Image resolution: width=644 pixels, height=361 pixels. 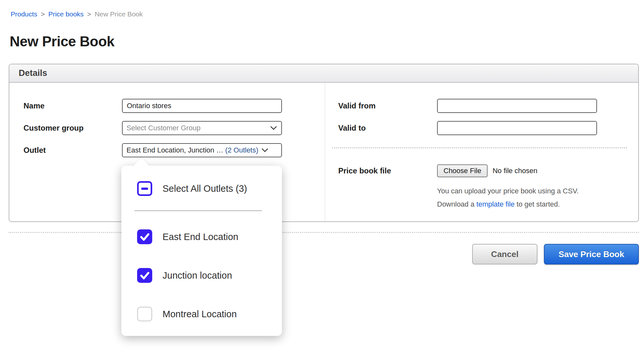 What do you see at coordinates (508, 188) in the screenshot?
I see `price-book-file-field: Choose File No file chosen You can uploa…` at bounding box center [508, 188].